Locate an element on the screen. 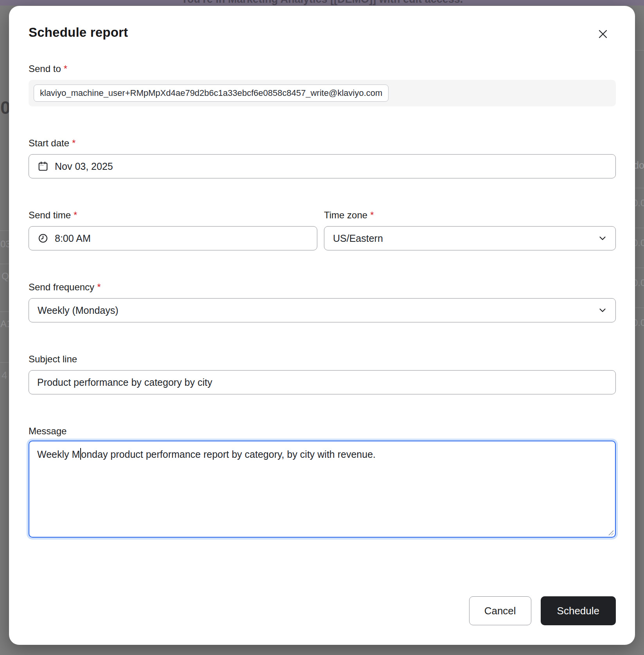 The image size is (644, 655). background-right-strip: do 0.0 0.0 0.0 0.0 is located at coordinates (639, 330).